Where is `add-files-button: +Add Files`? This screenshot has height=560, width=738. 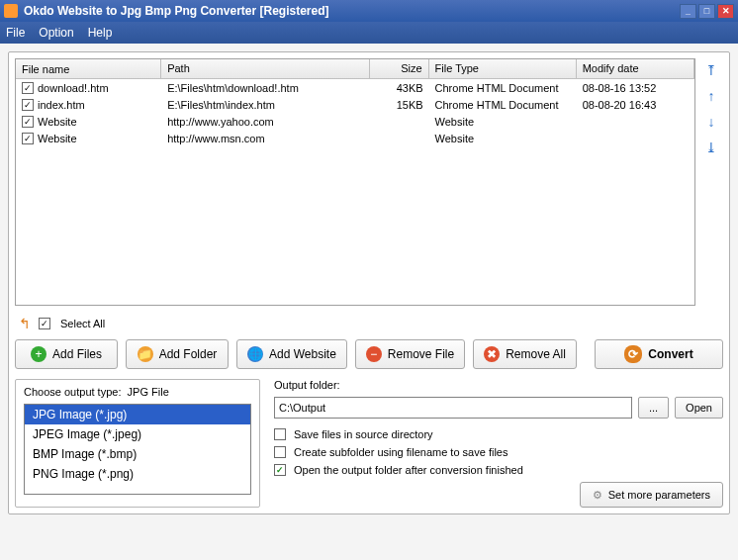
add-files-button: +Add Files is located at coordinates (66, 354).